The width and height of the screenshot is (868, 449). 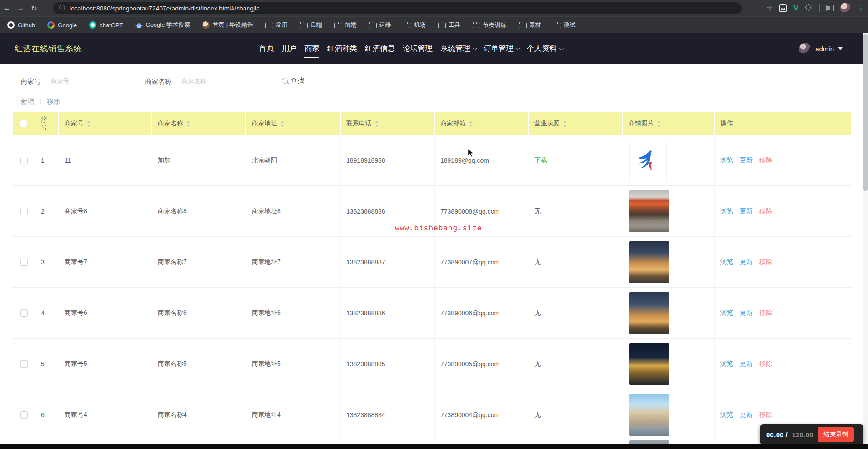 I want to click on merchant-code-input, so click(x=83, y=81).